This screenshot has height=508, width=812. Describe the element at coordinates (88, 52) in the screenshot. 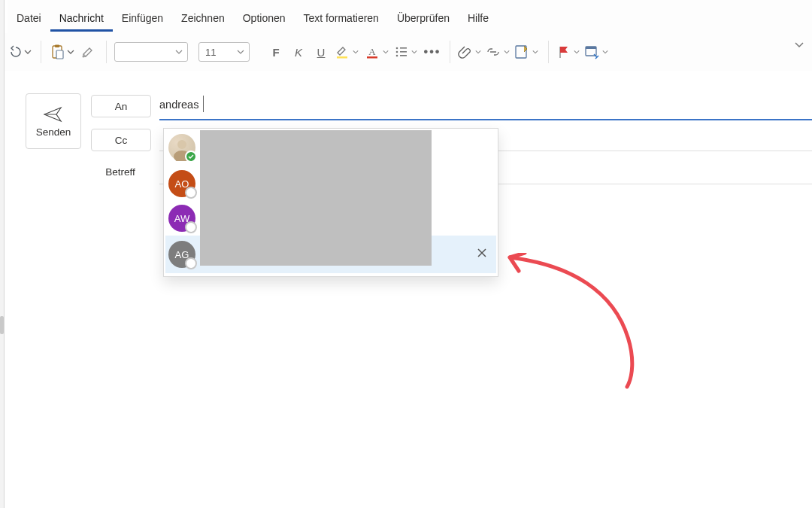

I see `format-painter-button` at that location.